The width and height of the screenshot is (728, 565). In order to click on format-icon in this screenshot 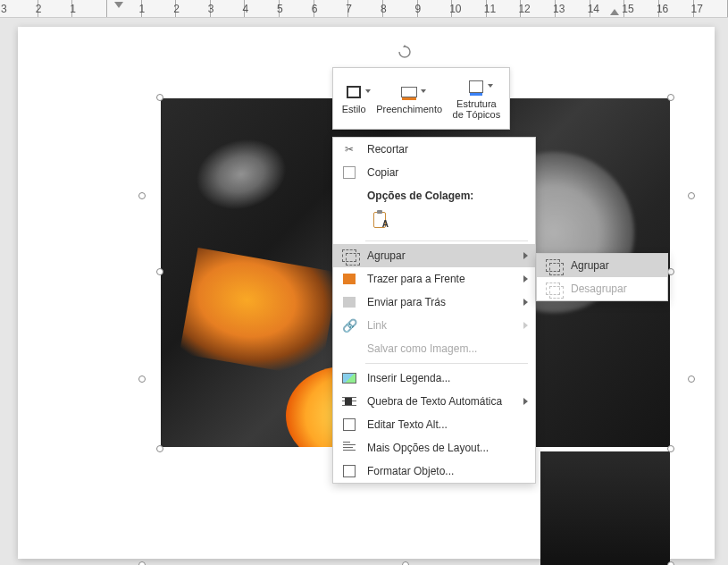, I will do `click(349, 471)`.